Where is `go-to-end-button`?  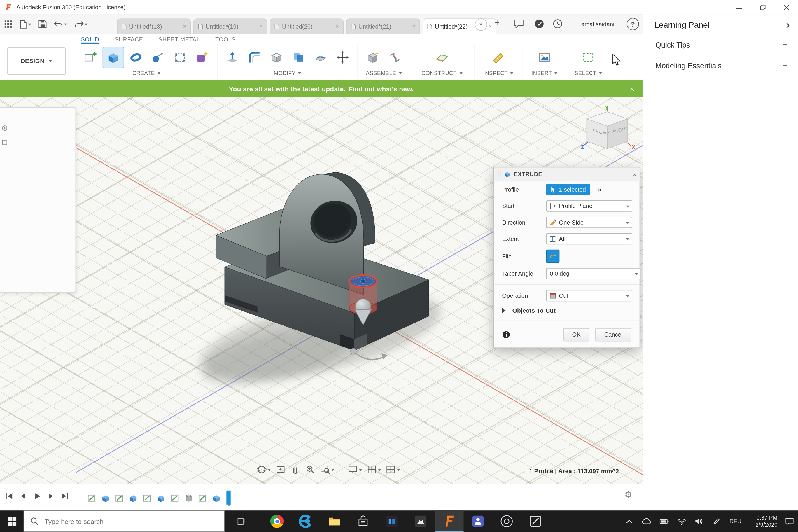 go-to-end-button is located at coordinates (64, 496).